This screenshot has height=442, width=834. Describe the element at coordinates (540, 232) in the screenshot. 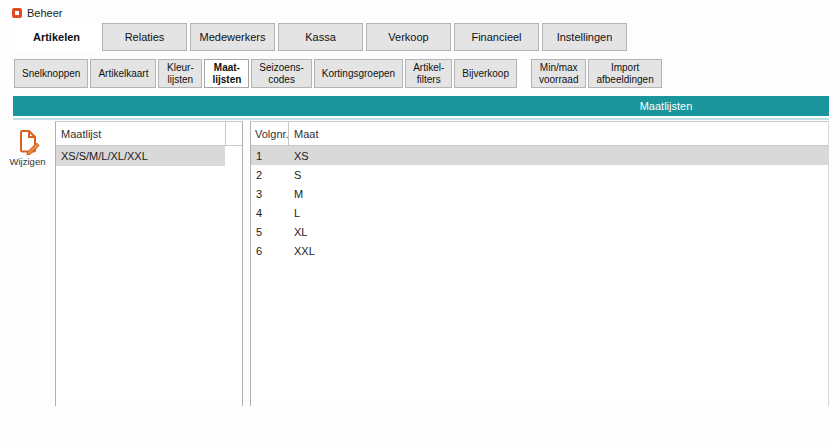

I see `sizes-grid-row: 5XL` at that location.